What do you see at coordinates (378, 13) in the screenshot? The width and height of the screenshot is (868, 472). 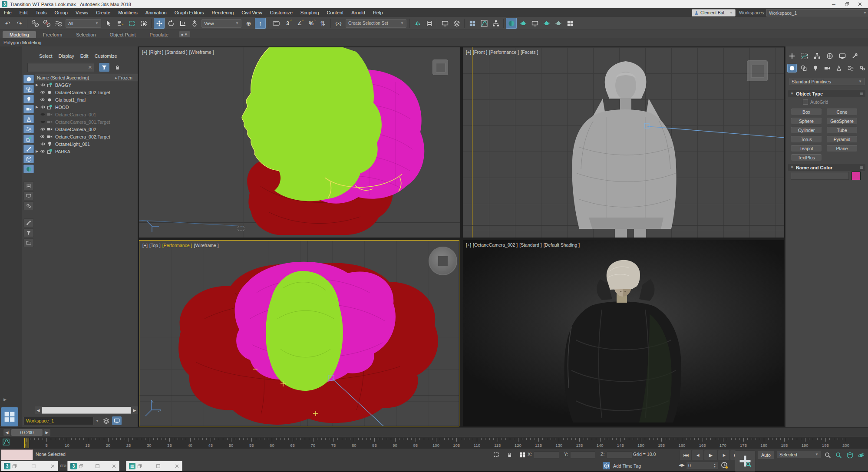 I see `menu-help: Help` at bounding box center [378, 13].